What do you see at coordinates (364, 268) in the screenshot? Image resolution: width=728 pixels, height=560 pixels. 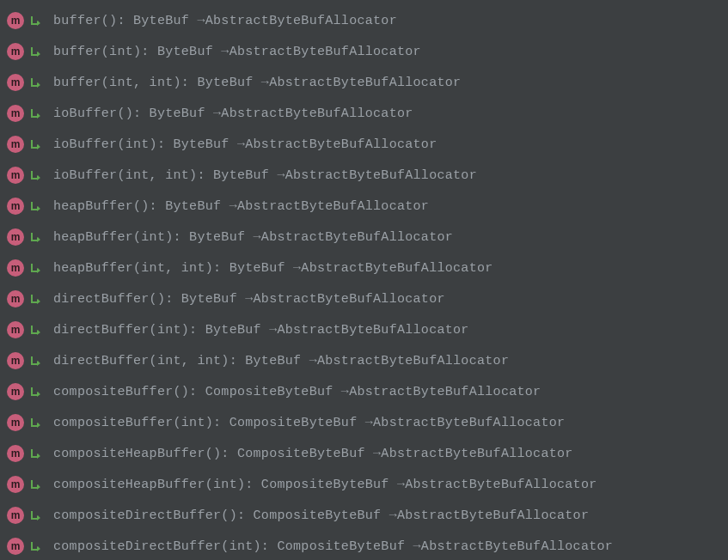 I see `method-item: m heapBuffer(int, int): ByteBuf →Abstrac…` at bounding box center [364, 268].